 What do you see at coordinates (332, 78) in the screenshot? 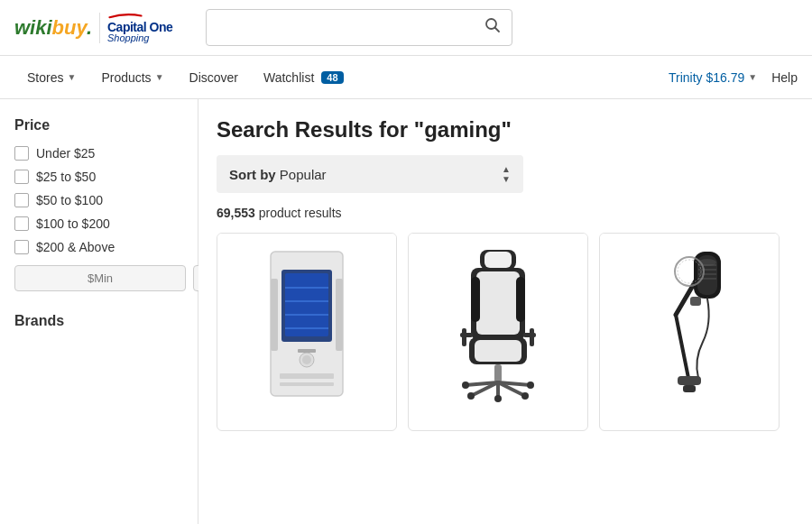
I see `watchlist-badge: 48` at bounding box center [332, 78].